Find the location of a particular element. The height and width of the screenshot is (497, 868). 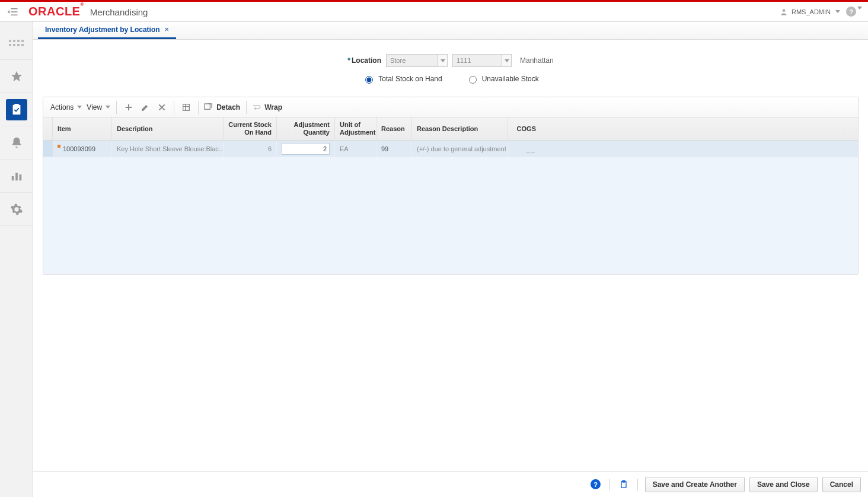

radio-unavail-input is located at coordinates (473, 79).